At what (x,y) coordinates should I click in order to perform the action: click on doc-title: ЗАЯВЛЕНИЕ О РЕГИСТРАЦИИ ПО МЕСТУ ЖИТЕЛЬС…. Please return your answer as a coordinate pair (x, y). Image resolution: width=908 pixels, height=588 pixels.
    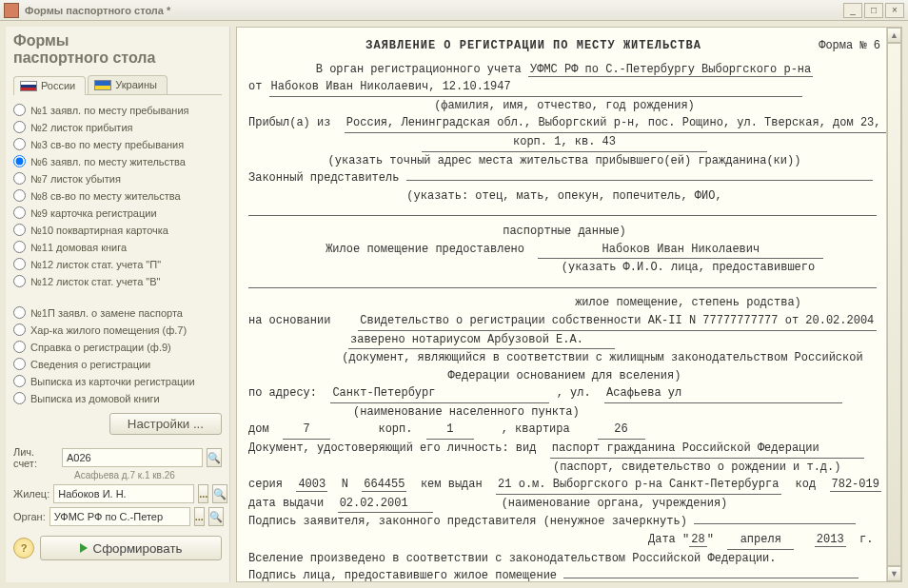
    Looking at the image, I should click on (533, 46).